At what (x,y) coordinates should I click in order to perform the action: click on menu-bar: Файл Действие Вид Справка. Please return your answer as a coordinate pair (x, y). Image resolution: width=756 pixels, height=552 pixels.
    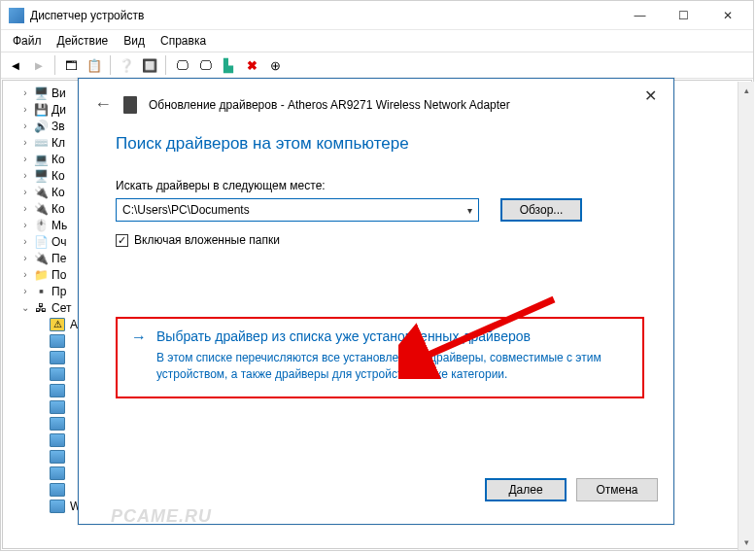
    Looking at the image, I should click on (377, 41).